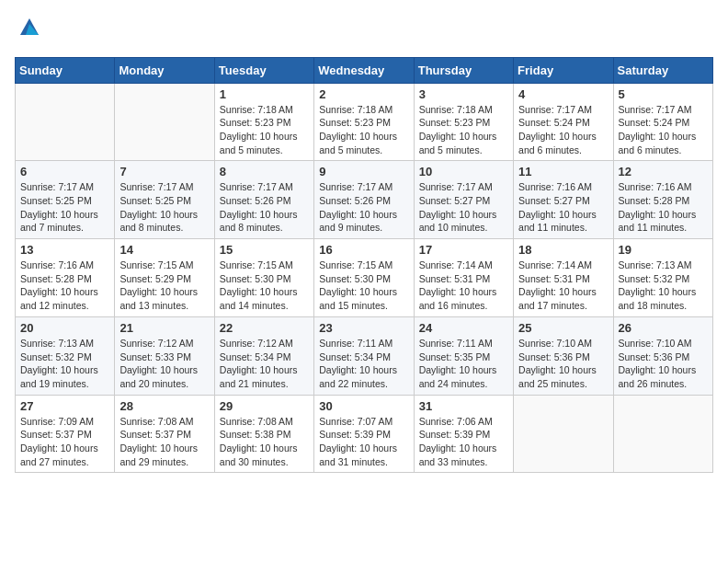 Image resolution: width=728 pixels, height=563 pixels. Describe the element at coordinates (664, 327) in the screenshot. I see `day-number: 26` at that location.